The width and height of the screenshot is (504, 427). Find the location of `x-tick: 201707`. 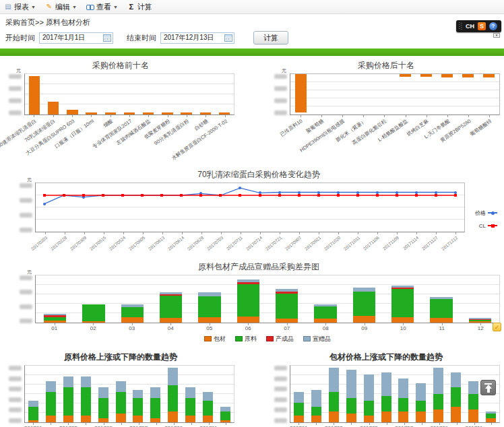

x-tick: 201707 is located at coordinates (404, 425).